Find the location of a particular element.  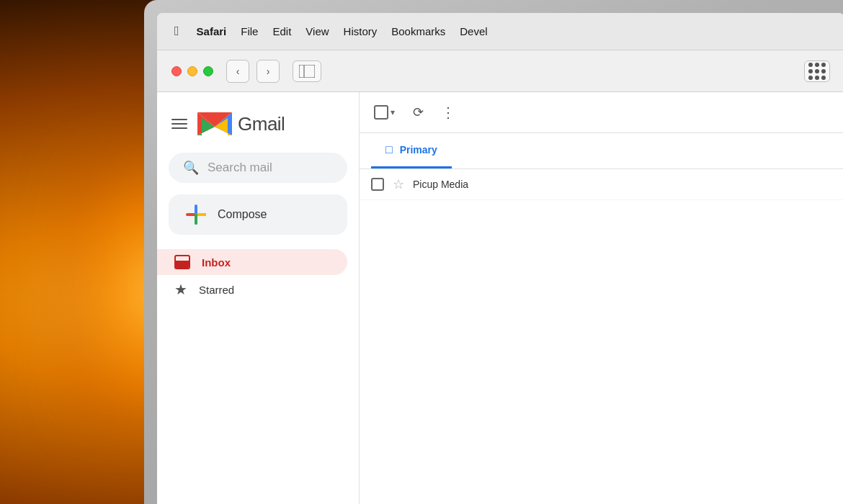

tab-primary: □ Primary is located at coordinates (411, 151).